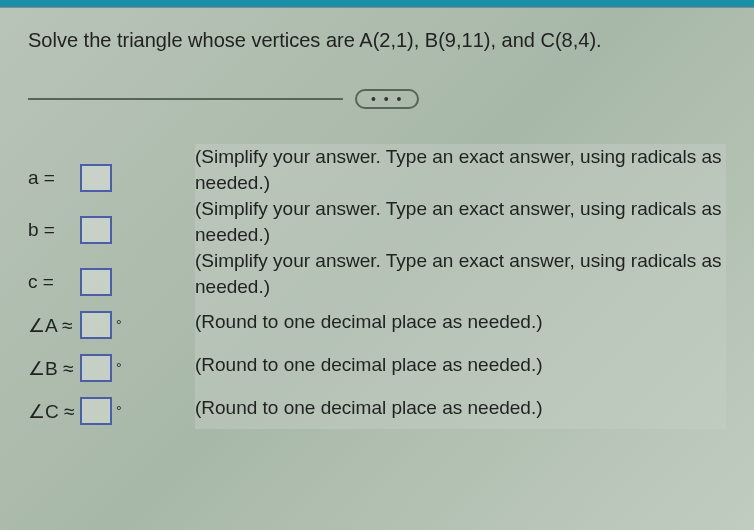 This screenshot has width=754, height=530. What do you see at coordinates (460, 322) in the screenshot?
I see `hint-angle-a: (Round to one decimal place as needed.)` at bounding box center [460, 322].